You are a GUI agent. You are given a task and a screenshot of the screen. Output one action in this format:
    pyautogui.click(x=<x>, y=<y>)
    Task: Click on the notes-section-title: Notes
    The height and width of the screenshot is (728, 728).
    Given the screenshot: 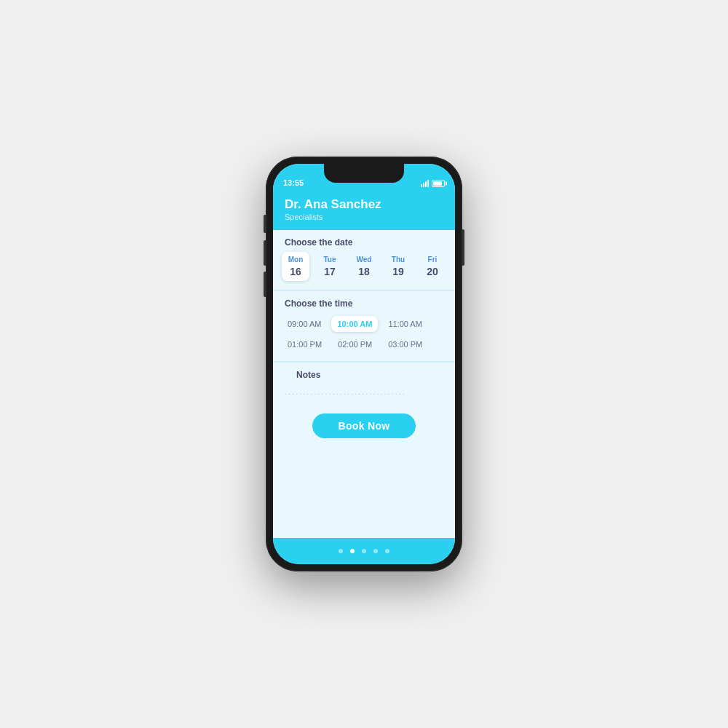 What is the action you would take?
    pyautogui.click(x=364, y=373)
    